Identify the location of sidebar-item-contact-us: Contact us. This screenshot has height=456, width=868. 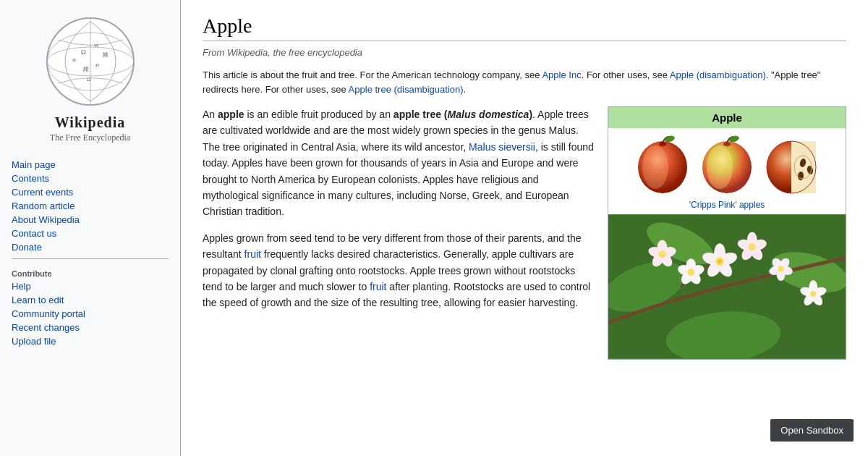
(90, 233).